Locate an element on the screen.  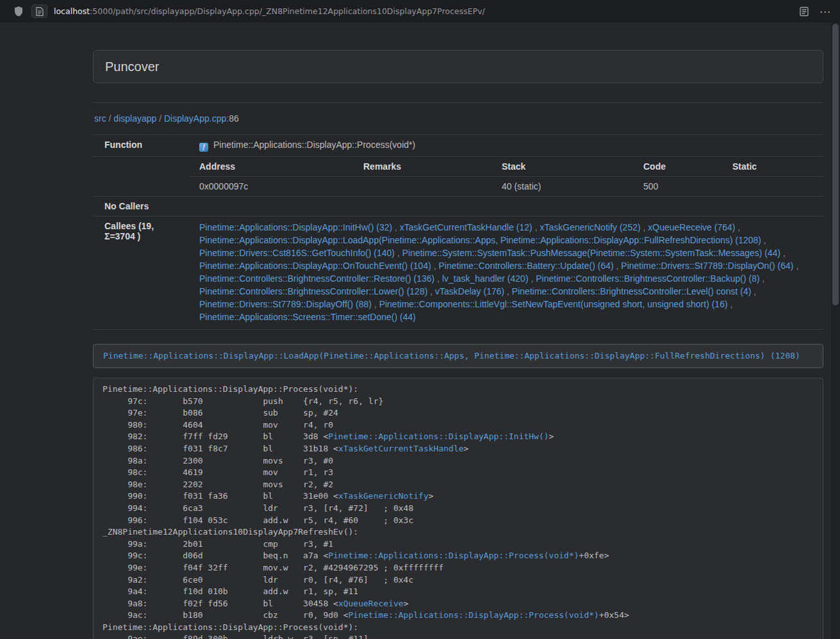
metric-header-remarks: Remarks is located at coordinates (423, 166).